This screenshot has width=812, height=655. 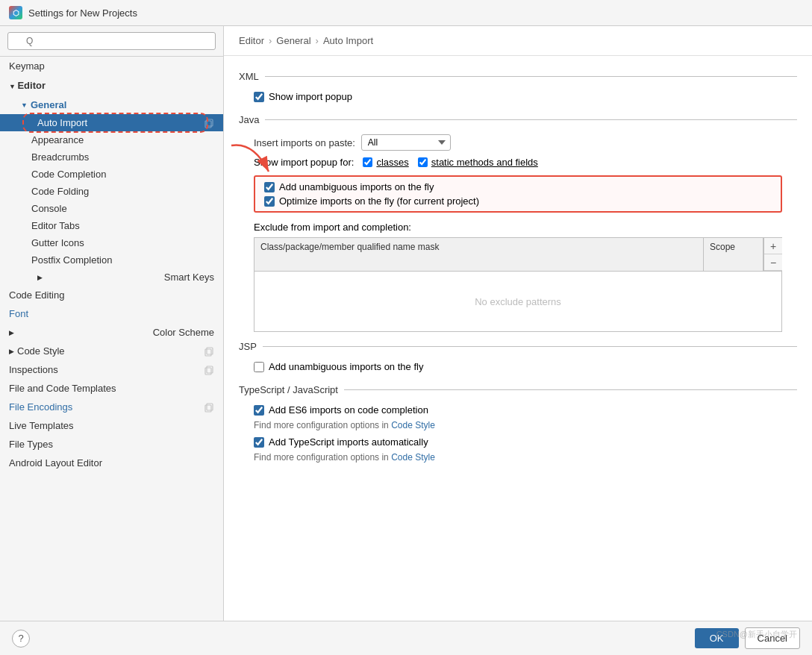 I want to click on sidebar-item-code-folding: Code Folding, so click(x=112, y=191).